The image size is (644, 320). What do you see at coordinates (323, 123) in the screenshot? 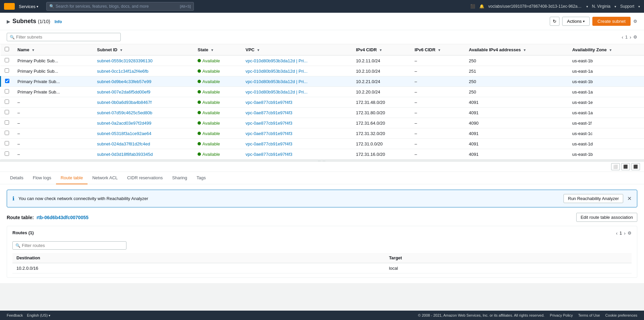
I see `table-row: – subnet-0a2acd03e97f2d499 Available vpc…` at bounding box center [323, 123].